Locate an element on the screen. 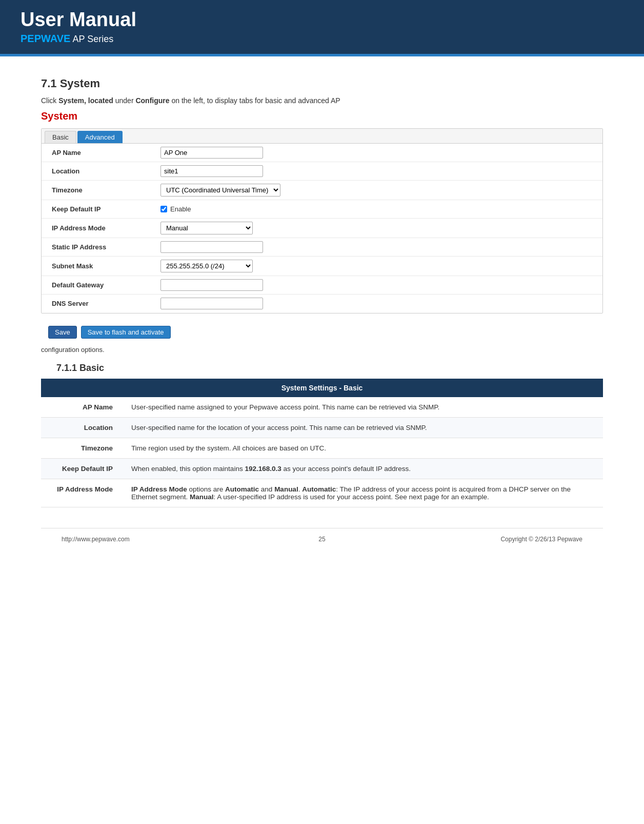  checkbox-enable-label: Enable is located at coordinates (378, 209).